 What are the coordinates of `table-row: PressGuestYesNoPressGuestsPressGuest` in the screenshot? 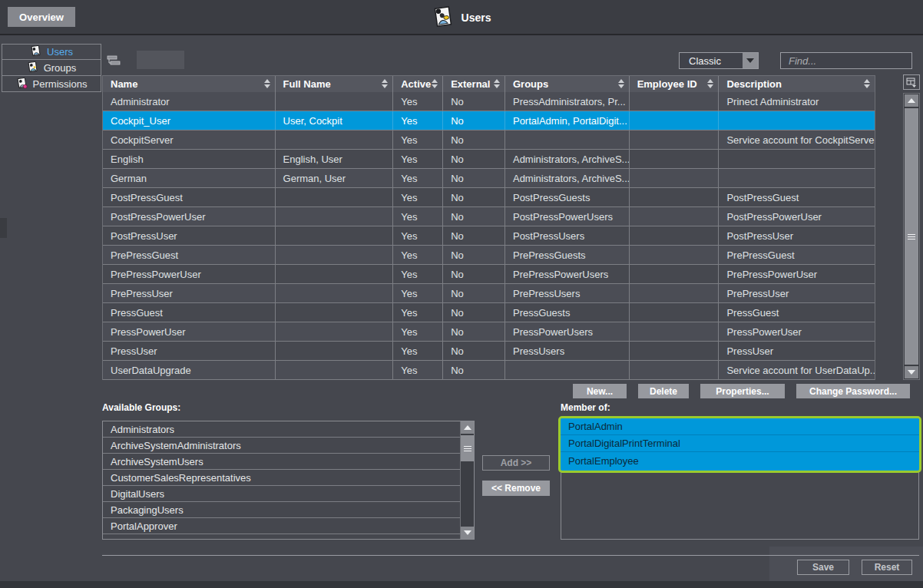 It's located at (488, 313).